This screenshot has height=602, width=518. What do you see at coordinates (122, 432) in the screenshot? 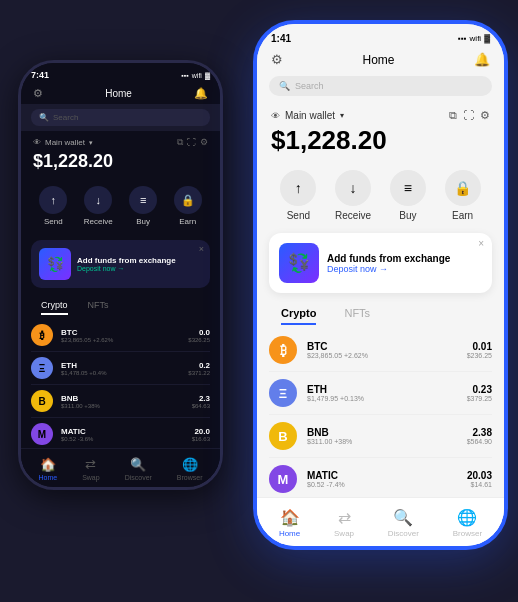
I see `dark-matic-name: MATIC` at bounding box center [122, 432].